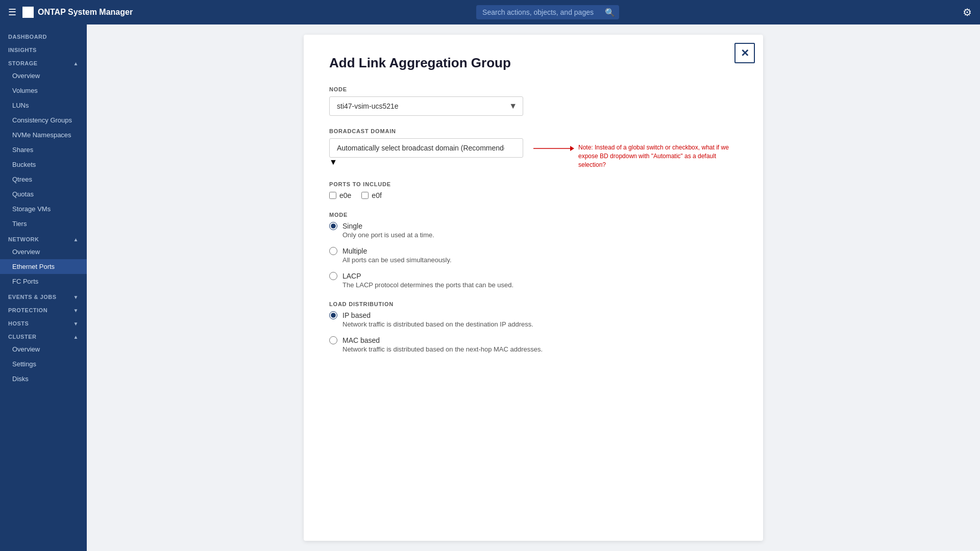  I want to click on mode-section: MODE Single Only one port is used at a t…, so click(533, 250).